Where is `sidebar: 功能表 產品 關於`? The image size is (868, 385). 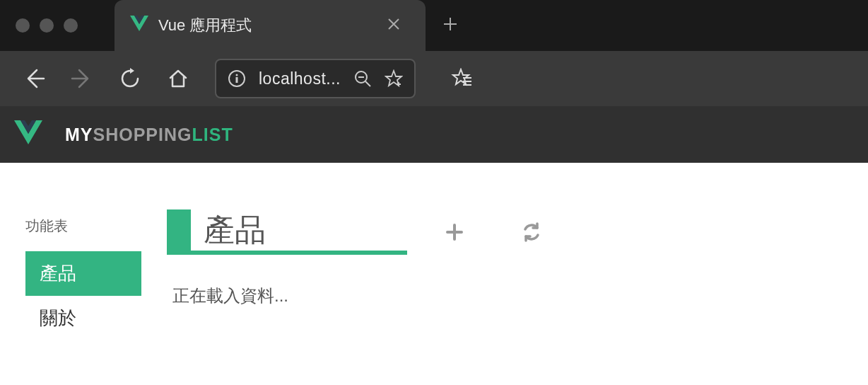 sidebar: 功能表 產品 關於 is located at coordinates (71, 252).